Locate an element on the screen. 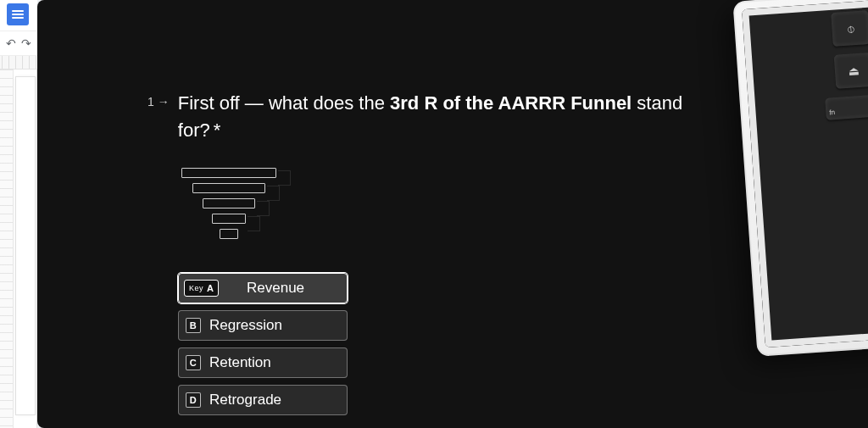 The height and width of the screenshot is (428, 868). required-mark: * is located at coordinates (217, 131).